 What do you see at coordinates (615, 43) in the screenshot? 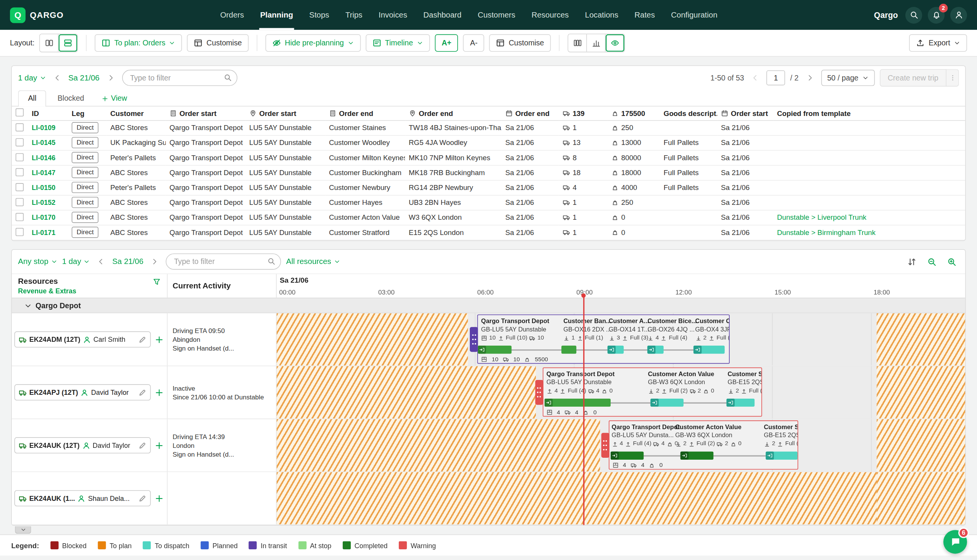
I see `visibility-view-button` at bounding box center [615, 43].